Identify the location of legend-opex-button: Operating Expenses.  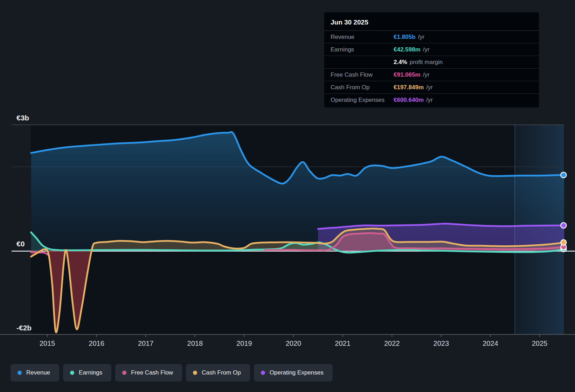
(293, 373).